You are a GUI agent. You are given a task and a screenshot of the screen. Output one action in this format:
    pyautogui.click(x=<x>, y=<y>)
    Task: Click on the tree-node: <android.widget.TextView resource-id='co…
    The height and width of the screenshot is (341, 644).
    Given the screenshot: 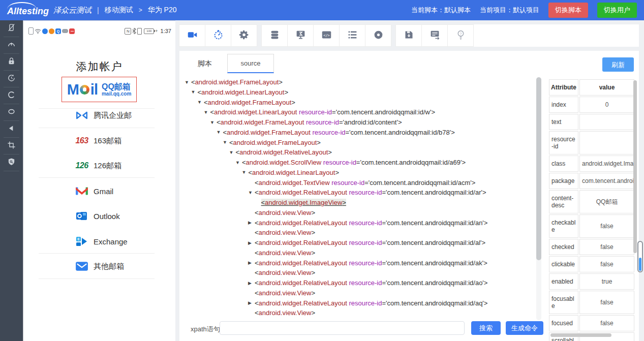 What is the action you would take?
    pyautogui.click(x=360, y=183)
    